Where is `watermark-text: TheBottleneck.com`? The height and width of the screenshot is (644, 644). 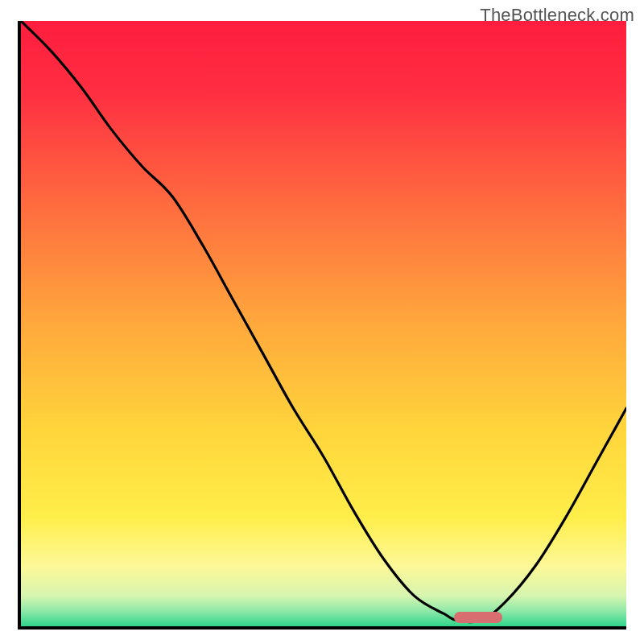
watermark-text: TheBottleneck.com is located at coordinates (557, 15).